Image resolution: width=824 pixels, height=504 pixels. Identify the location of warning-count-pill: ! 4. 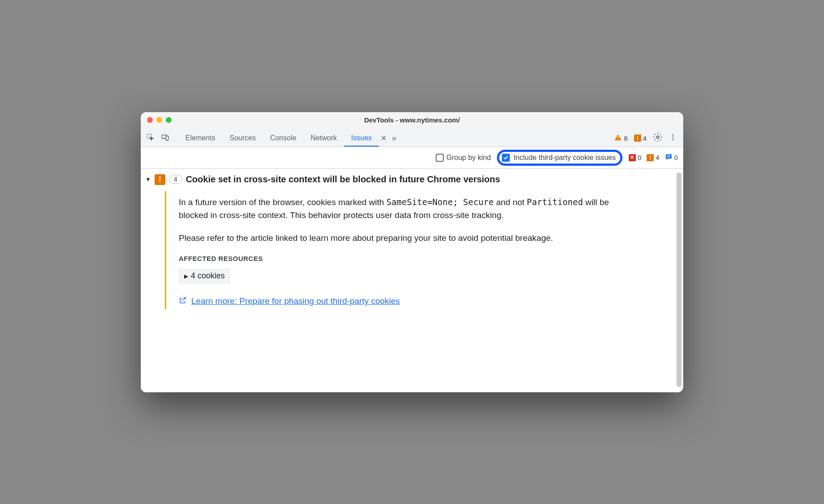
(653, 157).